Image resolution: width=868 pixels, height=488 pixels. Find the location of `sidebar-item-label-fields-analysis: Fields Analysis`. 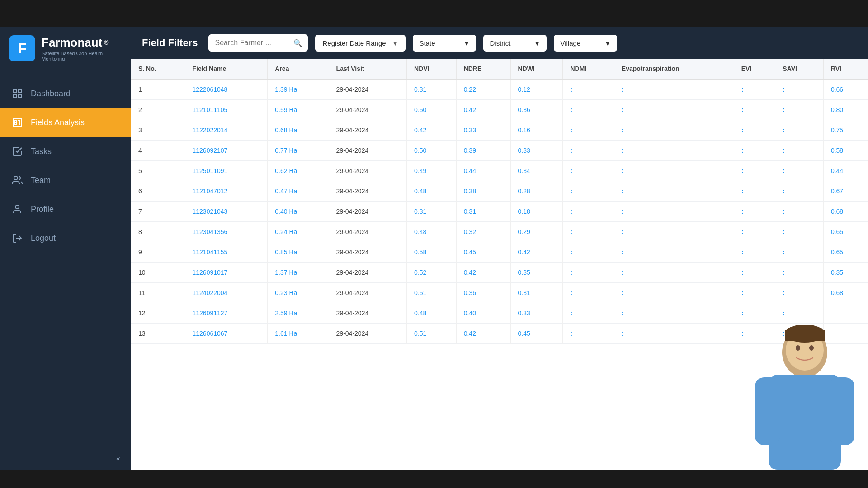

sidebar-item-label-fields-analysis: Fields Analysis is located at coordinates (58, 123).